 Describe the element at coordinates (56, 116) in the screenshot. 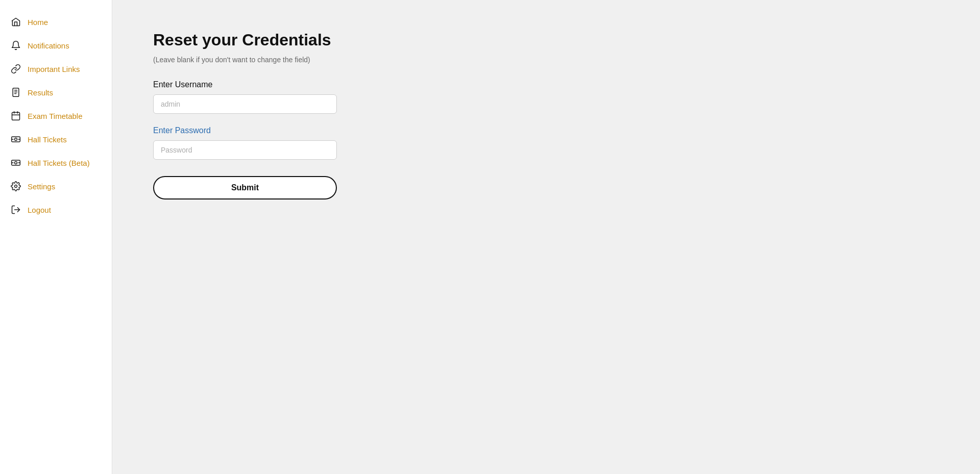

I see `sidebar-item-exam-timetable: Exam Timetable` at that location.